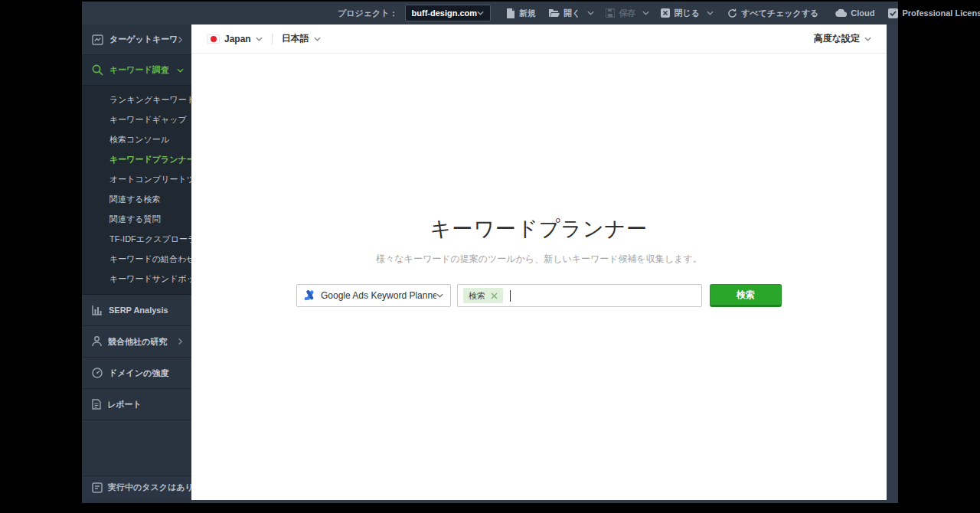 The height and width of the screenshot is (513, 980). What do you see at coordinates (136, 199) in the screenshot?
I see `sidebar-subitem-related-searches: 関連する検索` at bounding box center [136, 199].